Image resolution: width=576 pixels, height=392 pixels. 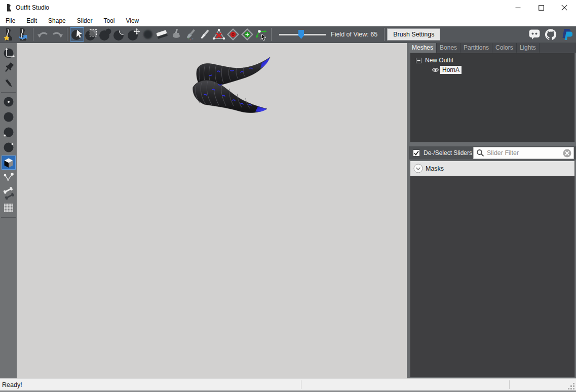 What do you see at coordinates (301, 34) in the screenshot?
I see `fov-slider-thumb` at bounding box center [301, 34].